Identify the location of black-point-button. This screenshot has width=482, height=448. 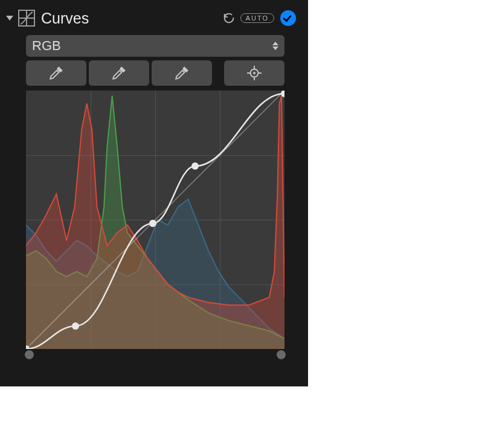
(56, 73).